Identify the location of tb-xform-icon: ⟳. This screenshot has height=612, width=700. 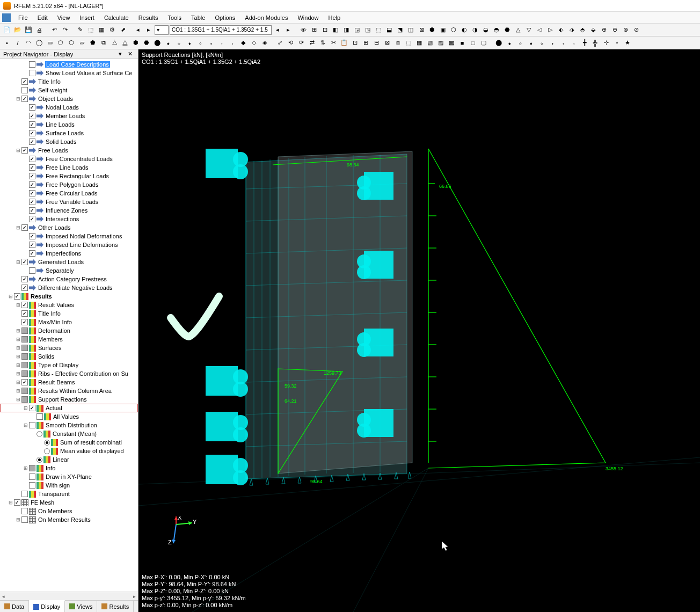
(301, 43).